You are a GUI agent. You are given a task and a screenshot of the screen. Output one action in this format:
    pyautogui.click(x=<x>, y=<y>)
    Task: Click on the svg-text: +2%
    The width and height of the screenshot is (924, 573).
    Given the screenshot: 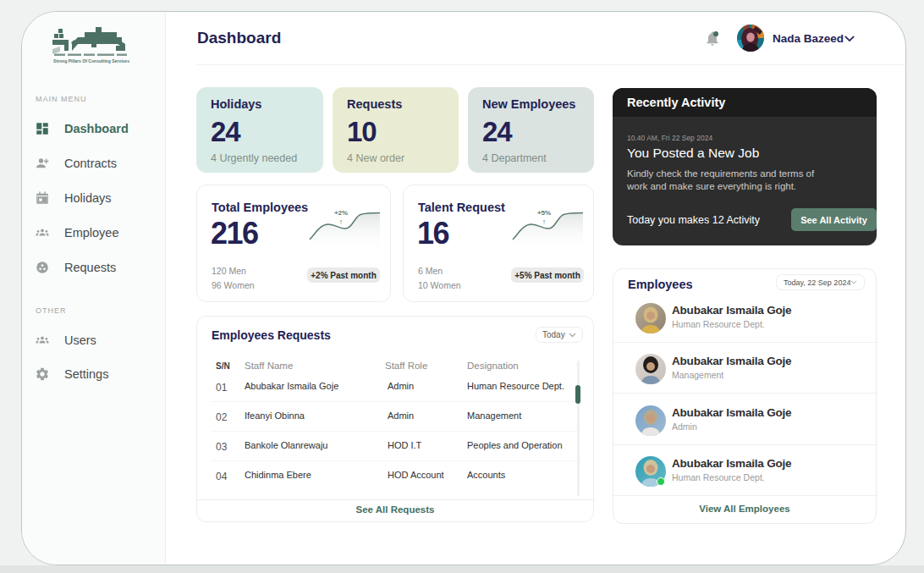 What is the action you would take?
    pyautogui.click(x=341, y=213)
    